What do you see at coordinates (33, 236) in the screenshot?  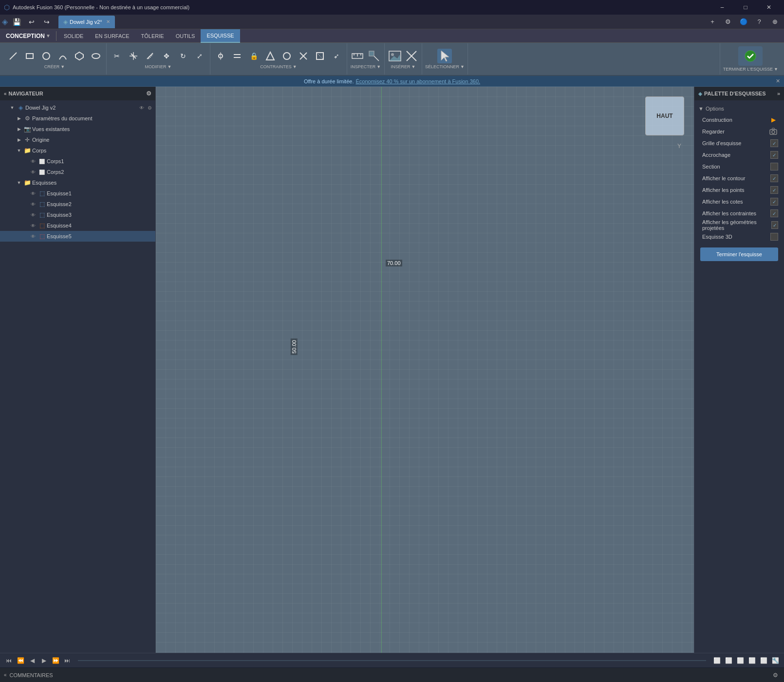 I see `esquisse5-eye-icon: 👁` at bounding box center [33, 236].